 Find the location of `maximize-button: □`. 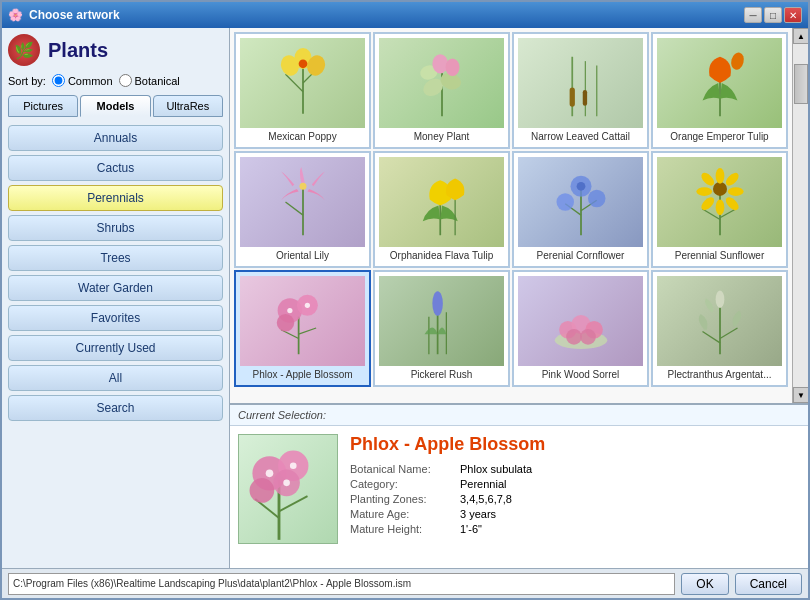

maximize-button: □ is located at coordinates (773, 15).